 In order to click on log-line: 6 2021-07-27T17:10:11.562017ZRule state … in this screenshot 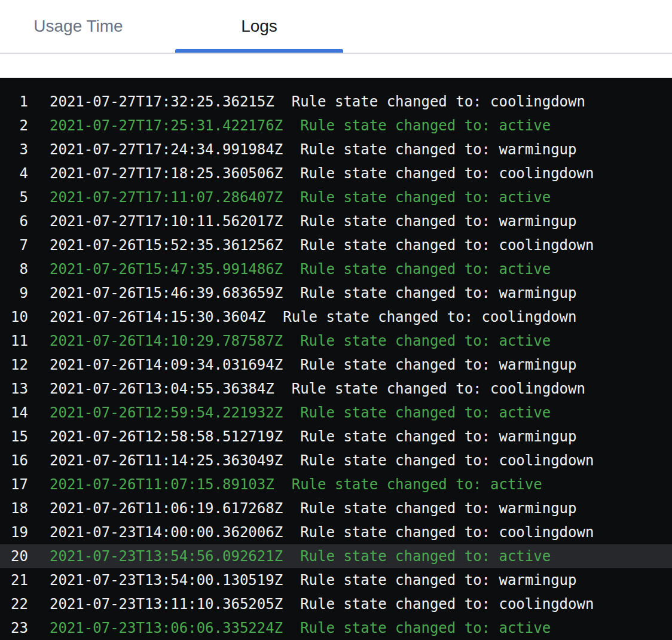, I will do `click(336, 221)`.